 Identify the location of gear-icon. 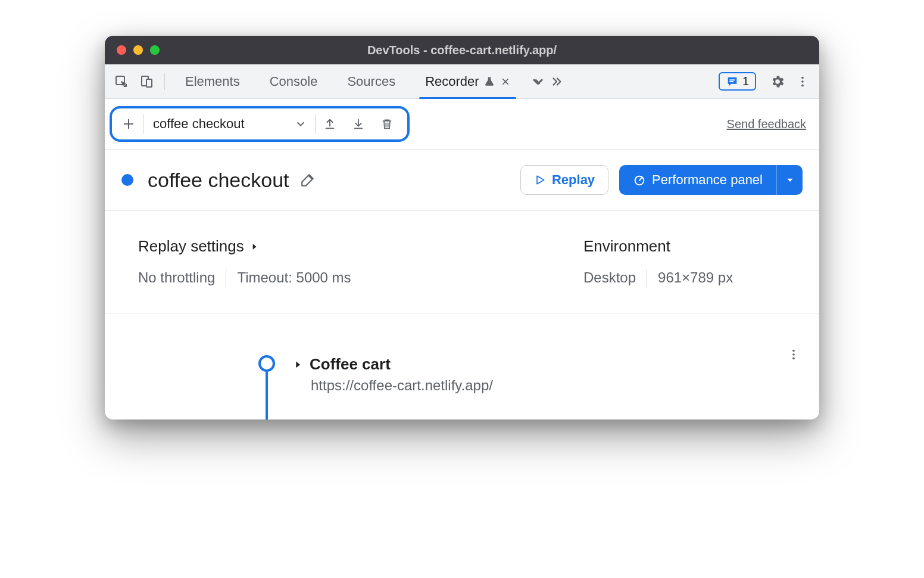
(778, 82).